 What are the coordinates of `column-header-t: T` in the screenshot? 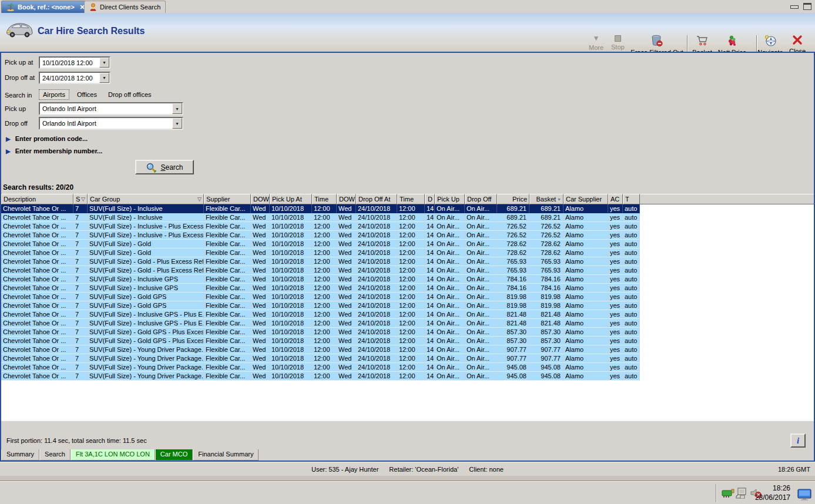 It's located at (631, 199).